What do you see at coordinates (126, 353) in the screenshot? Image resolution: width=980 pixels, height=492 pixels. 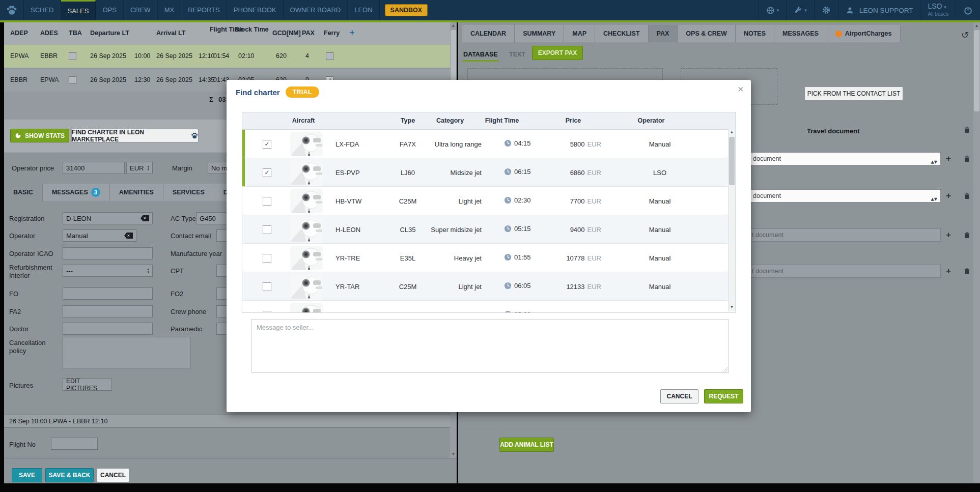 I see `cancellation-policy-textarea` at bounding box center [126, 353].